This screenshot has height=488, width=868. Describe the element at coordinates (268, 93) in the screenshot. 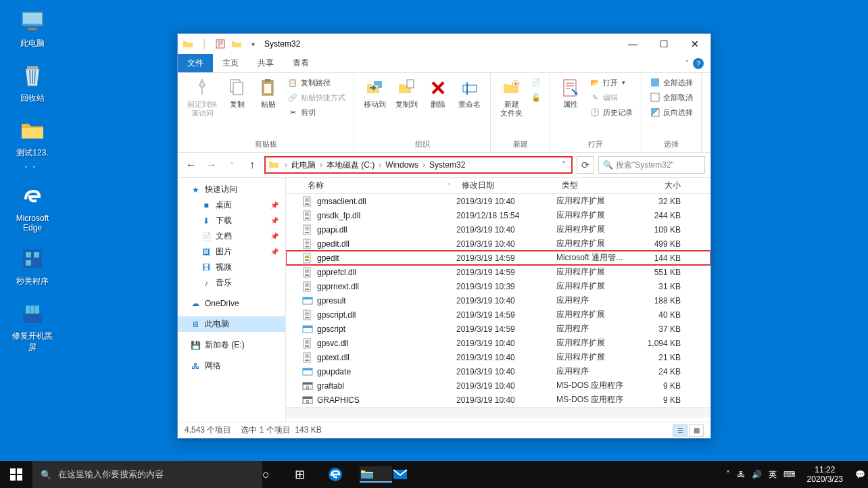

I see `paste-button: 粘贴` at that location.